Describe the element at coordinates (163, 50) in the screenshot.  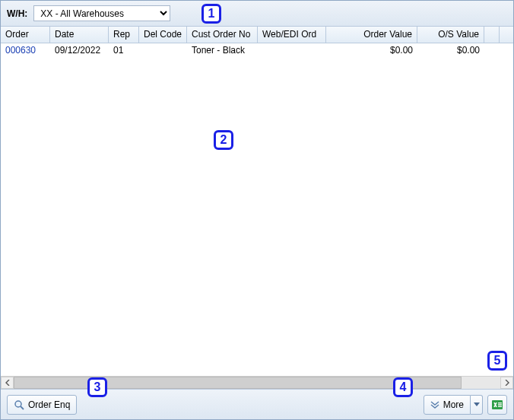
I see `cell-del` at that location.